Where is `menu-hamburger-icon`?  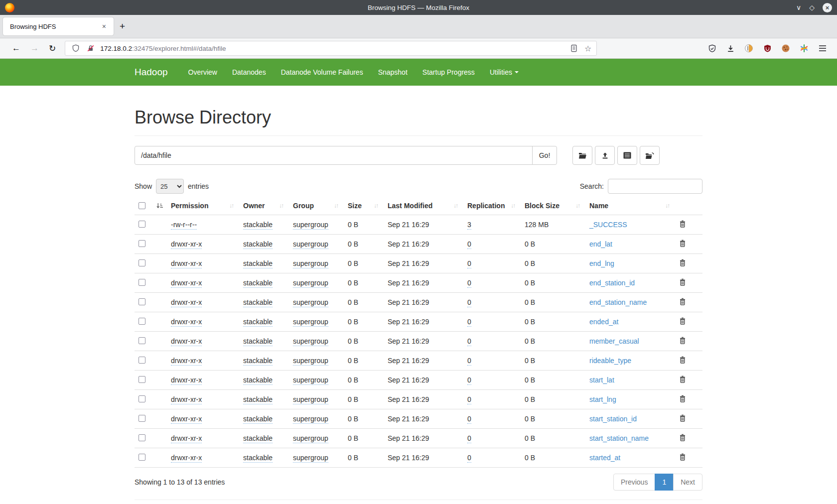
menu-hamburger-icon is located at coordinates (823, 48).